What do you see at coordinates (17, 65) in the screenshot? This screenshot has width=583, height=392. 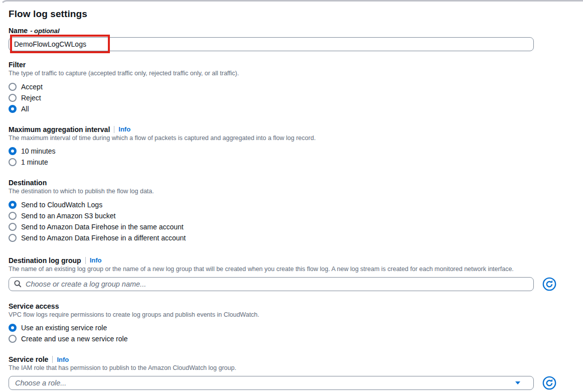 I see `filter-label: Filter` at bounding box center [17, 65].